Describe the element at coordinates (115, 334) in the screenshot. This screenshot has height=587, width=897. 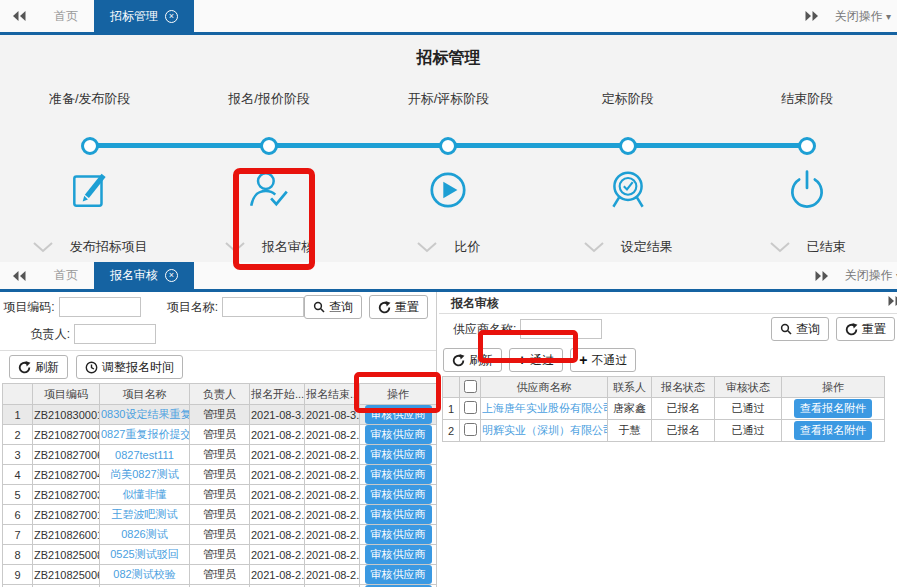
I see `owner-input` at that location.